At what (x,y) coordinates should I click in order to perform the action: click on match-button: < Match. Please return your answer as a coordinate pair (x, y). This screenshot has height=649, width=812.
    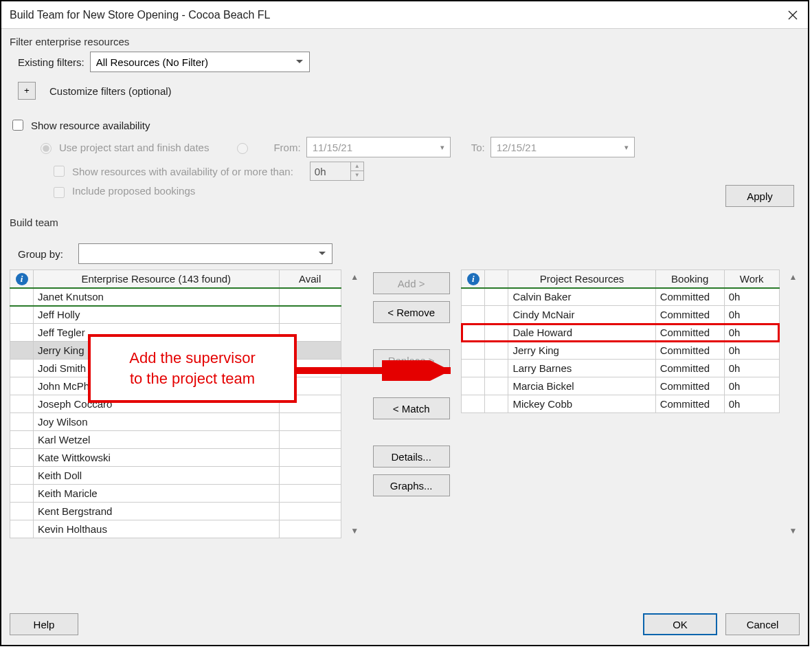
    Looking at the image, I should click on (411, 408).